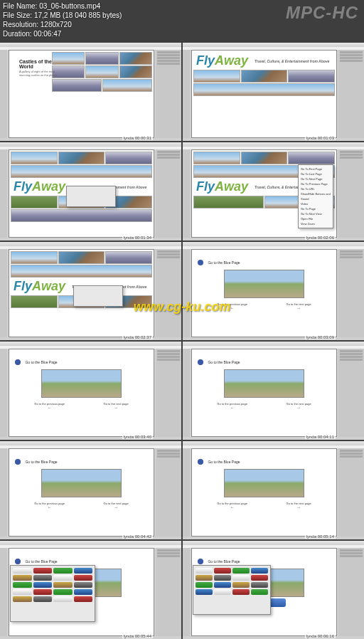 The image size is (364, 639). I want to click on thumb-6: Go to the Blue Page Go to the previous p…, so click(273, 291).